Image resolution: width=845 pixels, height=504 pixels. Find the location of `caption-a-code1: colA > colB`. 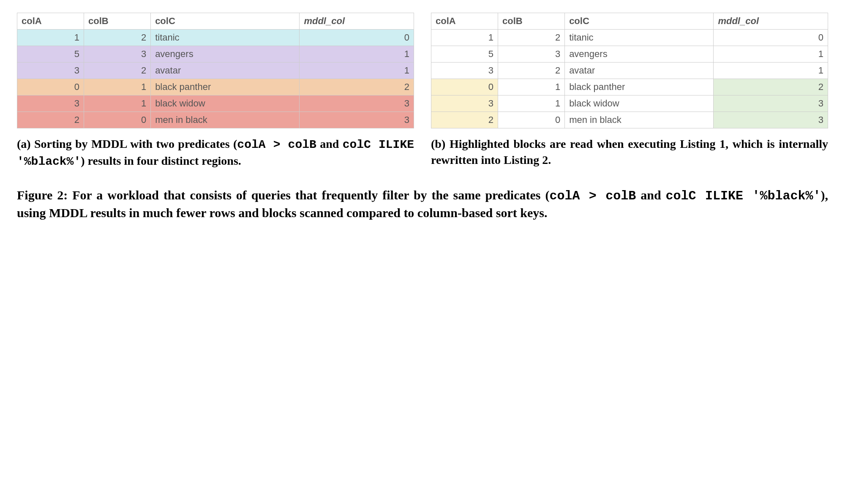

caption-a-code1: colA > colB is located at coordinates (277, 144).